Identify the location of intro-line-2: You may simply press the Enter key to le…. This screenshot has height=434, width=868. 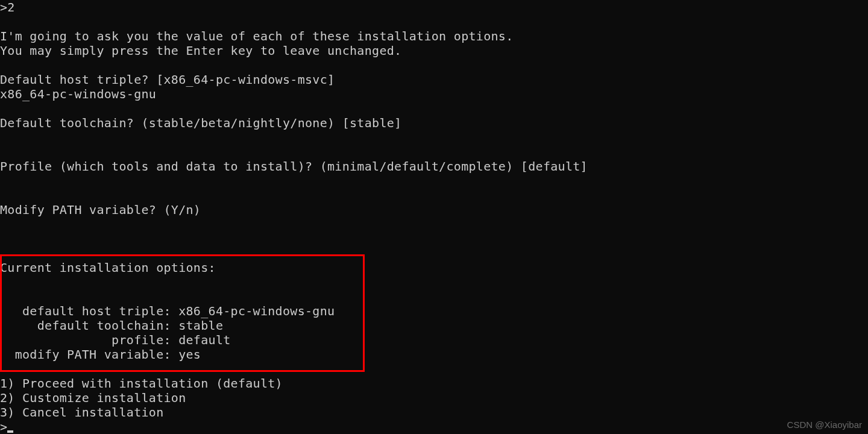
(201, 51).